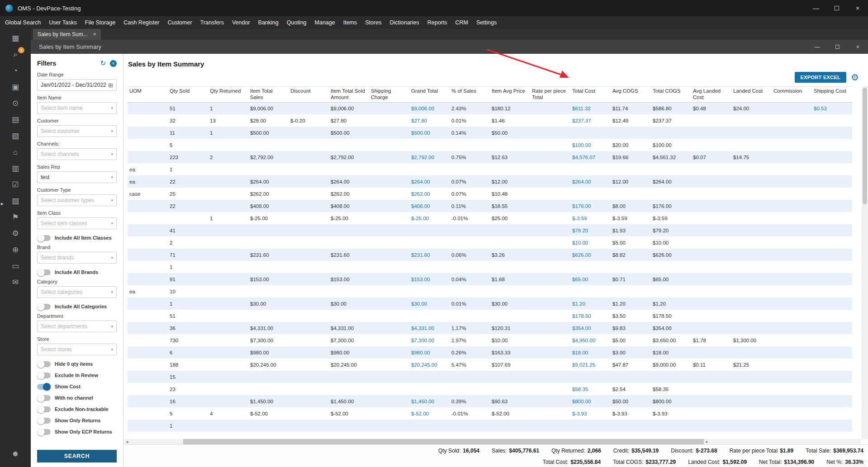 The width and height of the screenshot is (868, 467). Describe the element at coordinates (373, 23) in the screenshot. I see `menu-item-stores: Stores` at that location.